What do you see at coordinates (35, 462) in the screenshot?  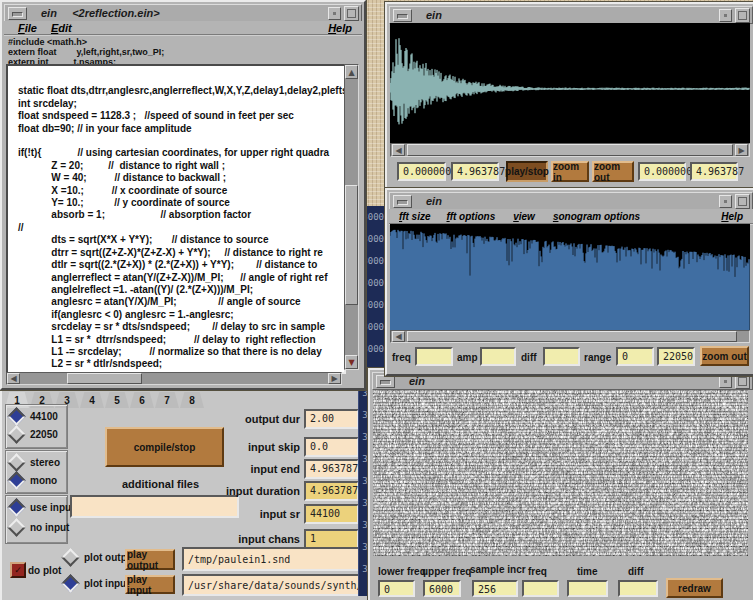 I see `radio-stereo: stereo` at bounding box center [35, 462].